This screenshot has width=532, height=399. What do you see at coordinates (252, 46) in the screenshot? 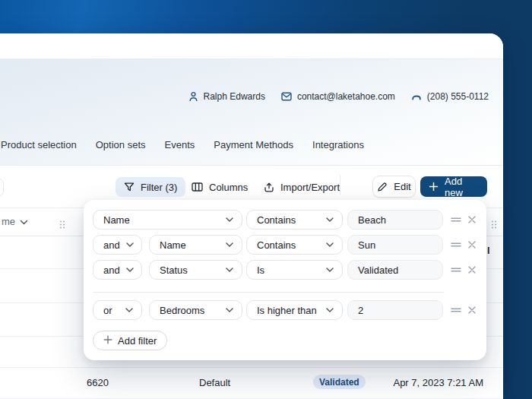
I see `card-top-strip` at bounding box center [252, 46].